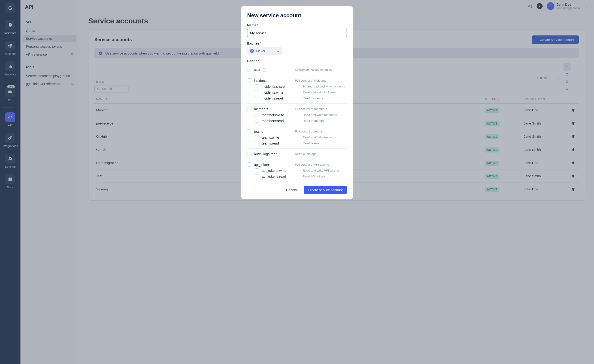  Describe the element at coordinates (325, 86) in the screenshot. I see `scope-desc: Share, read and write incidents` at that location.